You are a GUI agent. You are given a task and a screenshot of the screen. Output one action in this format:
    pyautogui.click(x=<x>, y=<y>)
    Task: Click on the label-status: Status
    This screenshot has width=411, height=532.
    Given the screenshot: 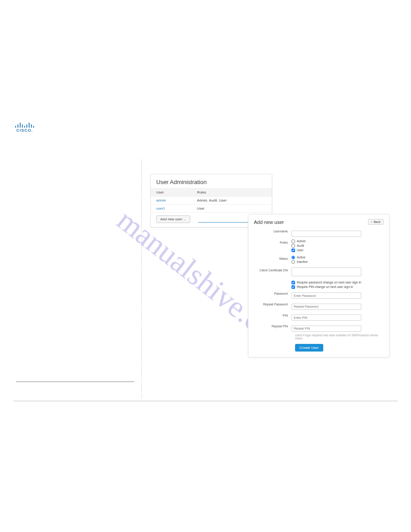 What is the action you would take?
    pyautogui.click(x=273, y=258)
    